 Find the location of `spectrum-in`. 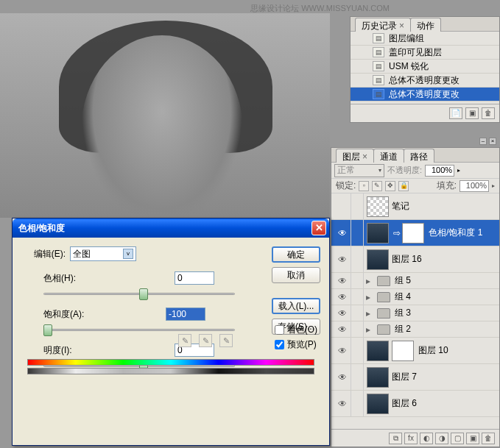

spectrum-in is located at coordinates (171, 362).